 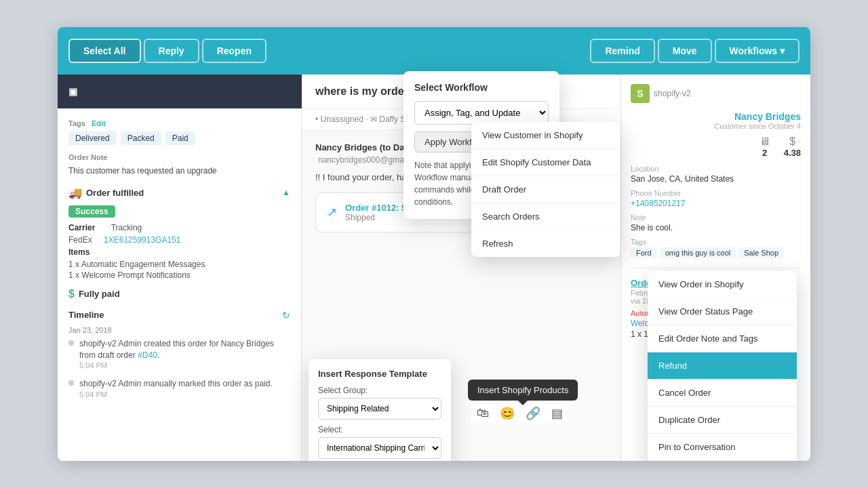 I want to click on phone-link: +14085201217, so click(x=658, y=203).